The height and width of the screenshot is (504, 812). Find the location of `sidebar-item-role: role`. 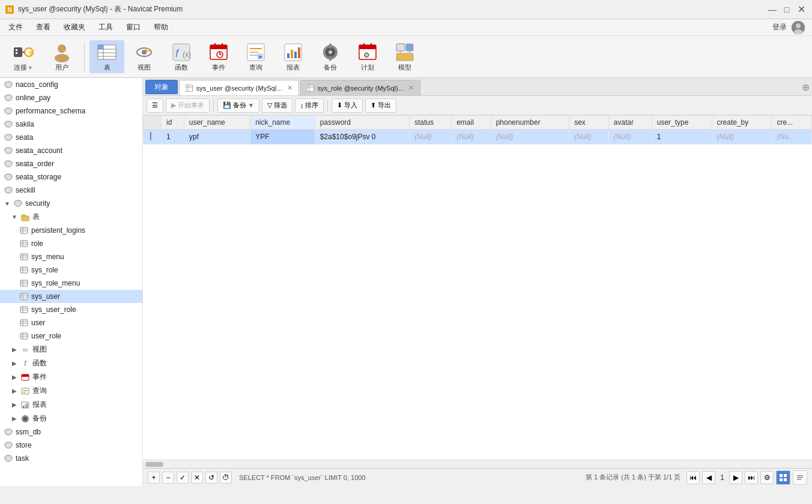

sidebar-item-role: role is located at coordinates (71, 244).